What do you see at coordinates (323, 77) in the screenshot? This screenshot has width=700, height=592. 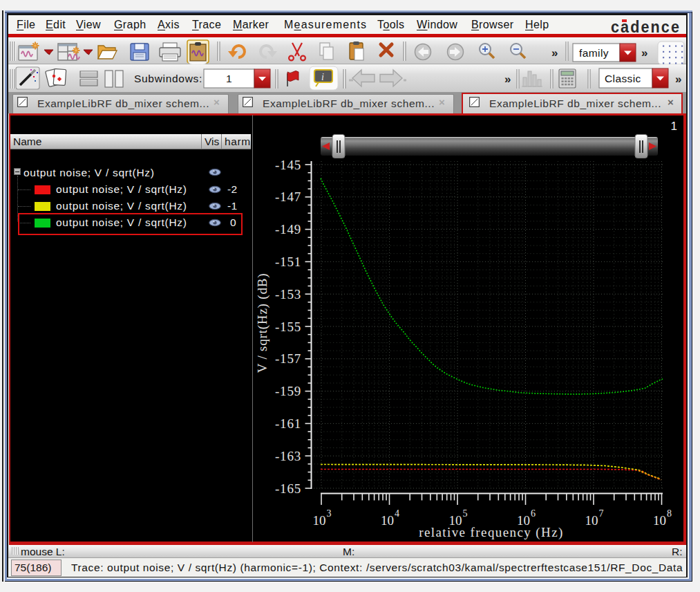 I see `svg-text: i` at bounding box center [323, 77].